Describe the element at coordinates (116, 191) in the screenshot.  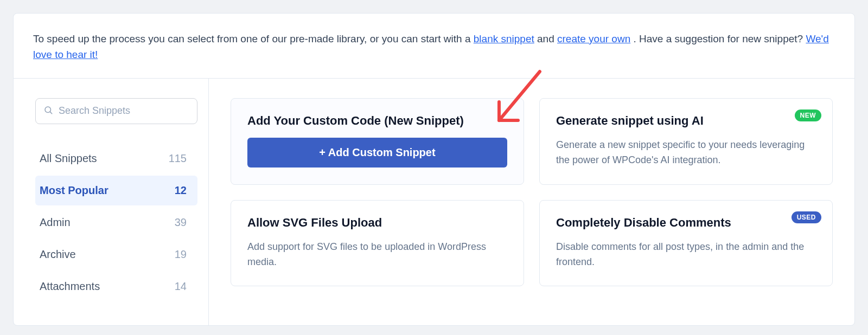
I see `sidebar-item-most-popular: Most Popular 12` at that location.